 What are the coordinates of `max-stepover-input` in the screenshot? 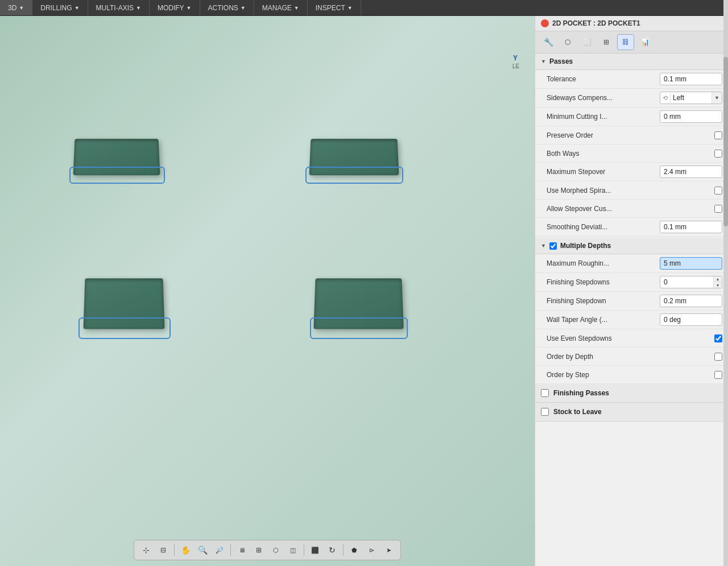 It's located at (691, 172).